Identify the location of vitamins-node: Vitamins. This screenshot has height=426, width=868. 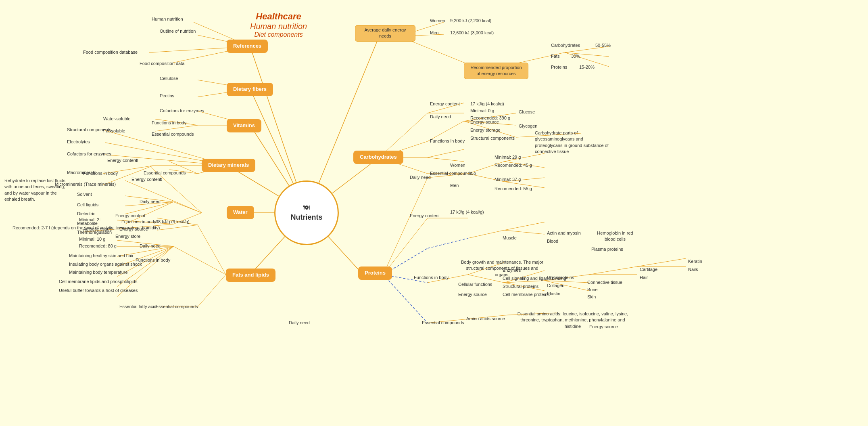
(244, 126).